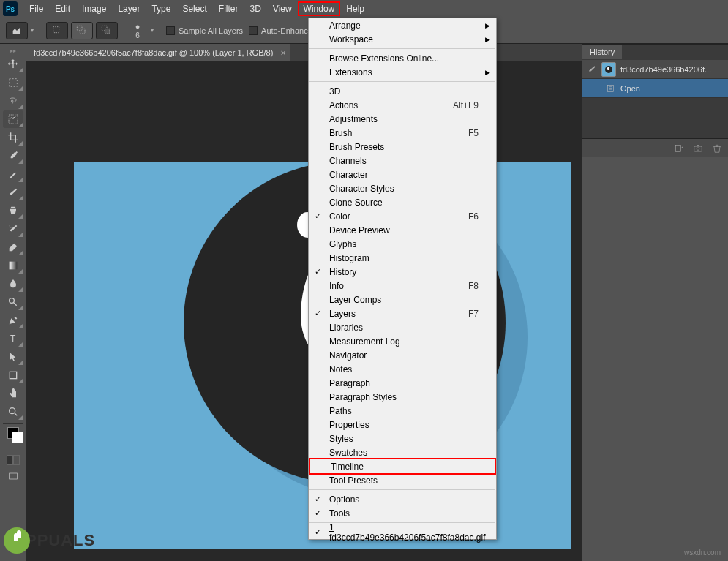  I want to click on crop-tool-icon, so click(13, 138).